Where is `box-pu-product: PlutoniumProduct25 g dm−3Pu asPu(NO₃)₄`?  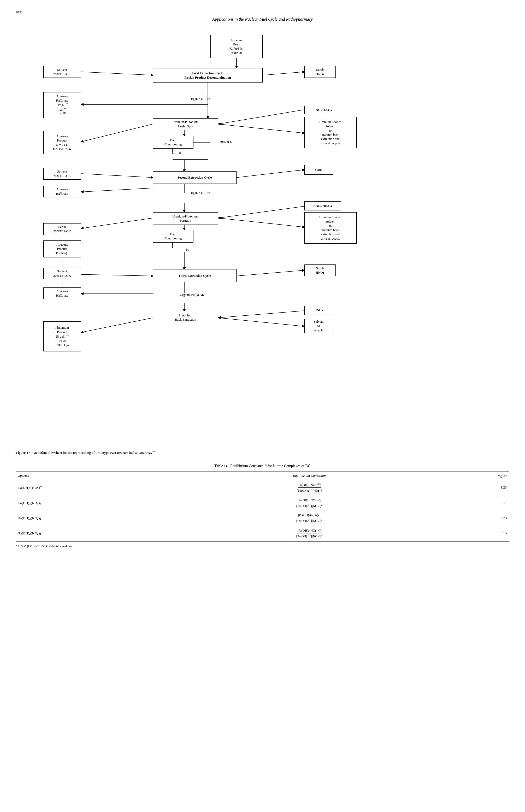
box-pu-product: PlutoniumProduct25 g dm−3Pu asPu(NO₃)₄ is located at coordinates (62, 336).